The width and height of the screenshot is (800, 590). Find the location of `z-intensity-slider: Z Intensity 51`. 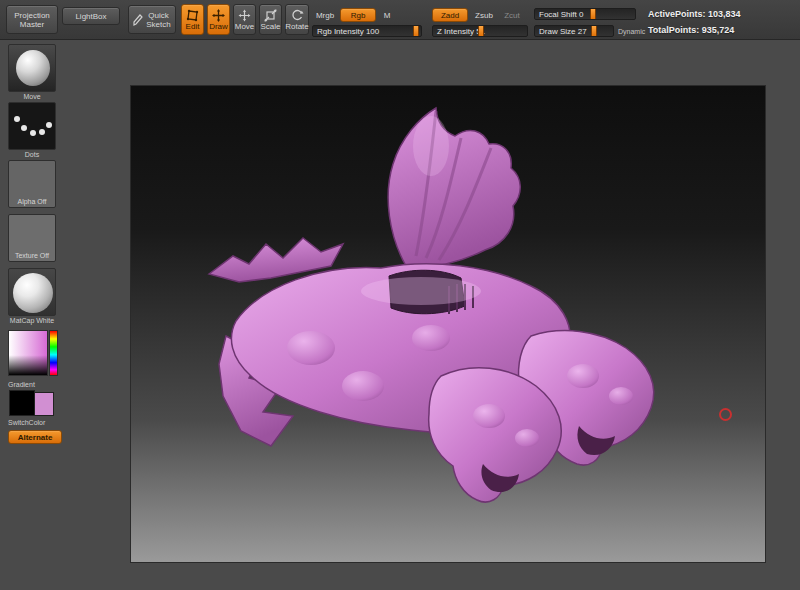

z-intensity-slider: Z Intensity 51 is located at coordinates (480, 31).